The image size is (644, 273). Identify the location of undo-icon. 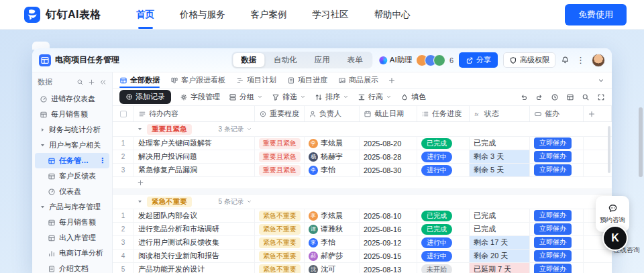
(524, 97).